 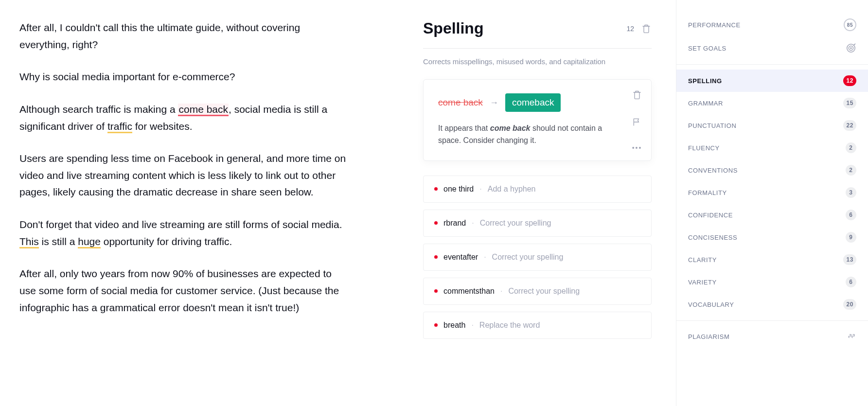 I want to click on sidebar-item-label: Formality, so click(x=708, y=193).